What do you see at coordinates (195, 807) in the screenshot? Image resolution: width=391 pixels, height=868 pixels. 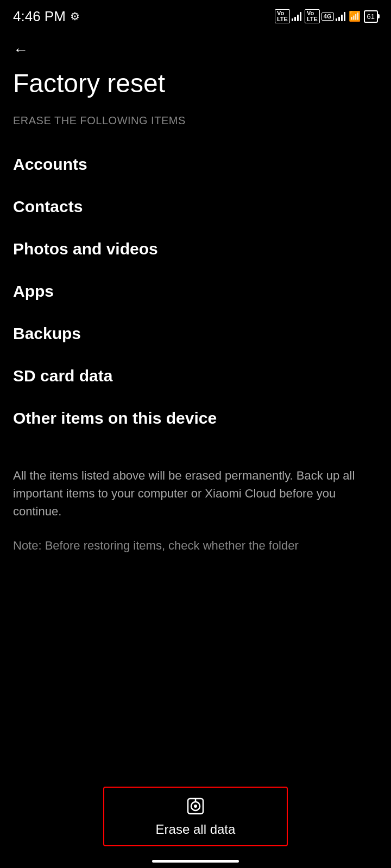 I see `erase-icon` at bounding box center [195, 807].